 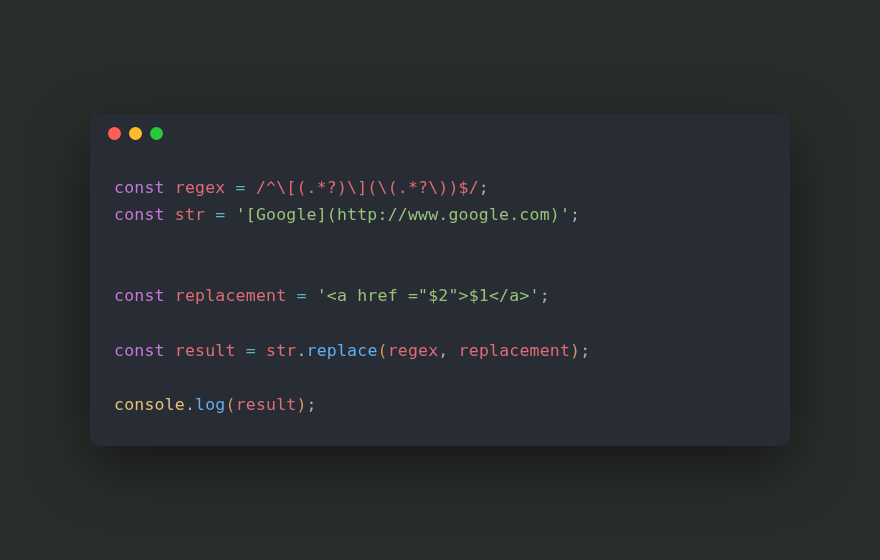 What do you see at coordinates (440, 296) in the screenshot?
I see `code-line: const replacement = '<a href ="$2">$1</a…` at bounding box center [440, 296].